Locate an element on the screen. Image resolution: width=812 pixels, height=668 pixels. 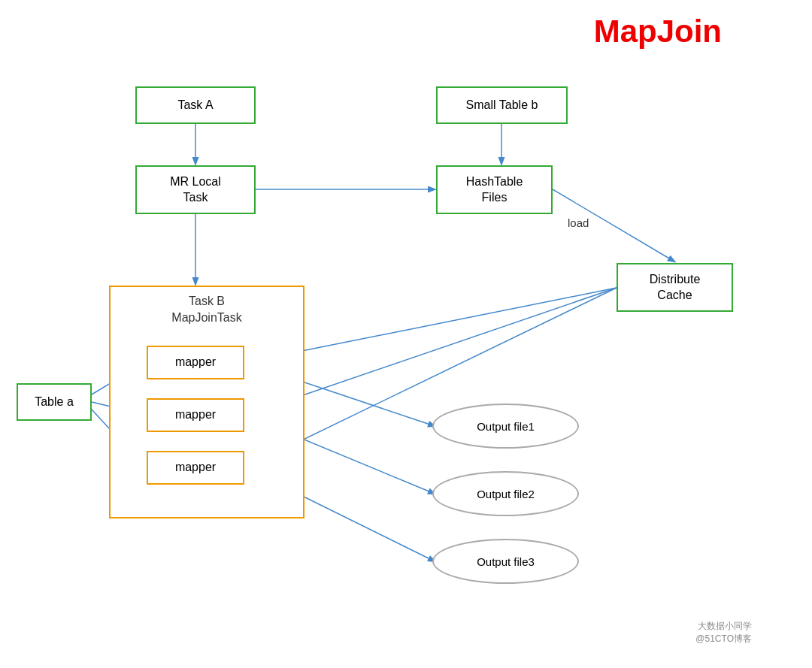
page-title: MapJoin is located at coordinates (658, 32).